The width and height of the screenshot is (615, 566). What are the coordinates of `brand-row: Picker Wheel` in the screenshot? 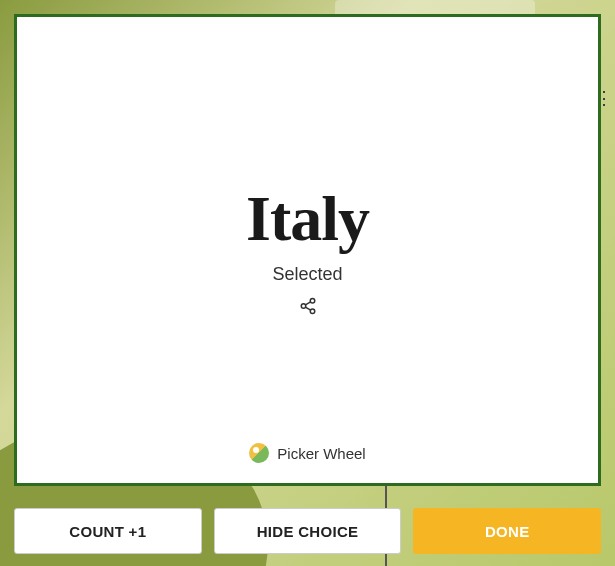 It's located at (308, 453).